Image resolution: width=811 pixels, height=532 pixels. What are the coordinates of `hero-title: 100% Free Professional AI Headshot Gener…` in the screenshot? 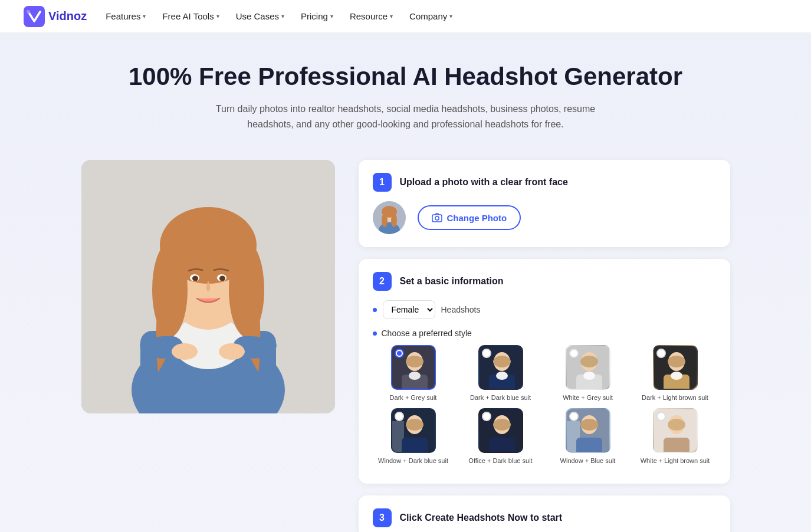 It's located at (406, 77).